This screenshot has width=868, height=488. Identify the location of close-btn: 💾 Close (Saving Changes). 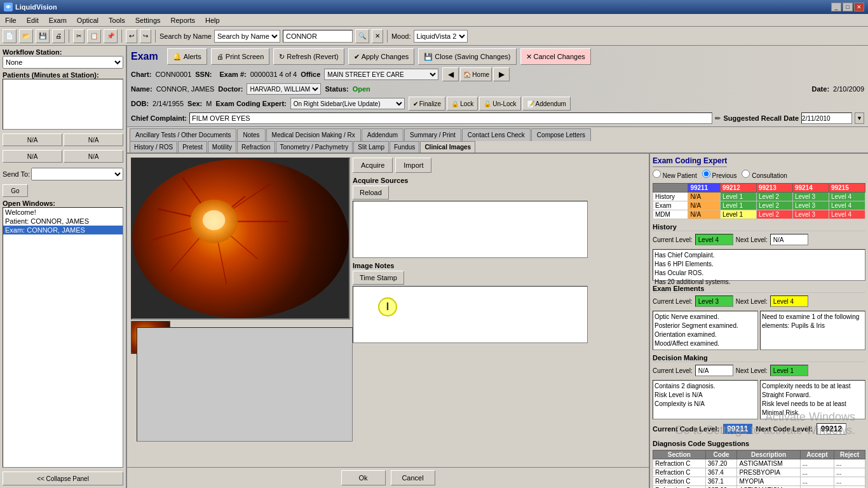
(467, 57).